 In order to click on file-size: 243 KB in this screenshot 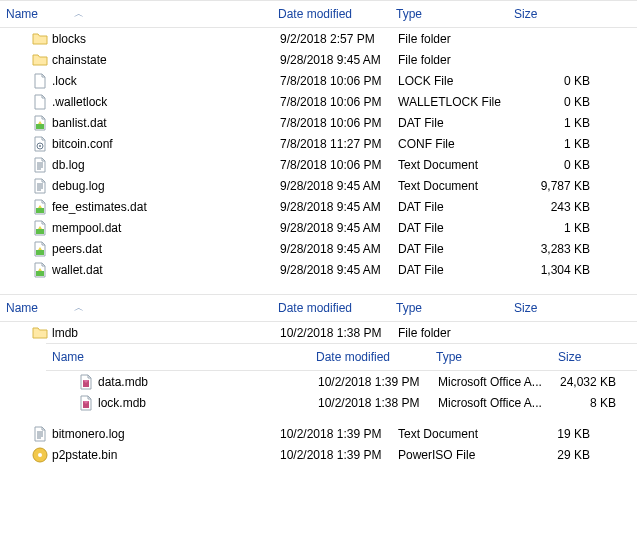, I will do `click(559, 207)`.